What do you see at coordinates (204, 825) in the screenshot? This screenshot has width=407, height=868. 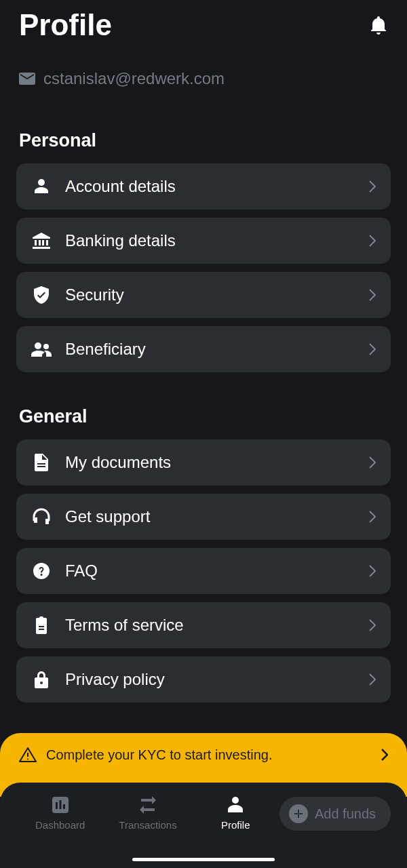 I see `bottom-nav: Dashboard Transactions Profile Add funds` at bounding box center [204, 825].